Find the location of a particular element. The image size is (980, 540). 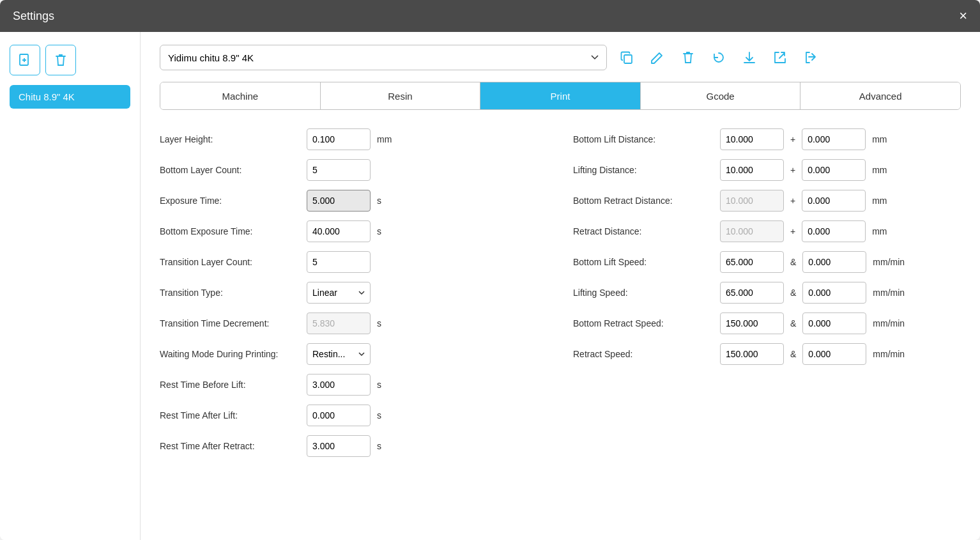

reset-button is located at coordinates (719, 58).